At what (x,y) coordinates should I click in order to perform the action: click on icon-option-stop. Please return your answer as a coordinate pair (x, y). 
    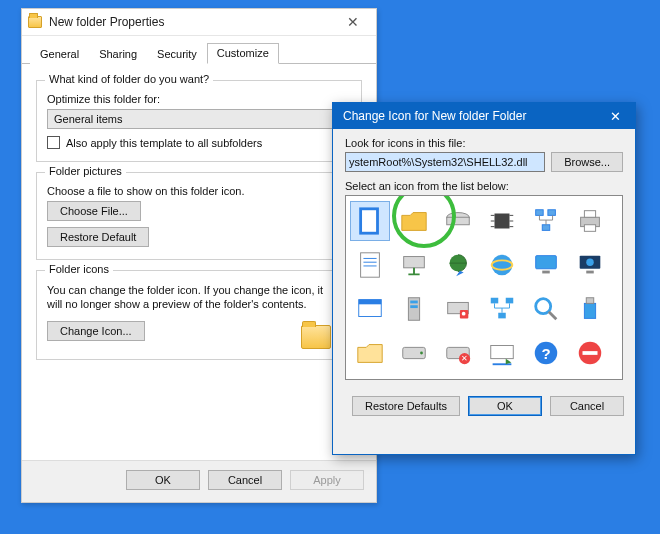
    Looking at the image, I should click on (590, 353).